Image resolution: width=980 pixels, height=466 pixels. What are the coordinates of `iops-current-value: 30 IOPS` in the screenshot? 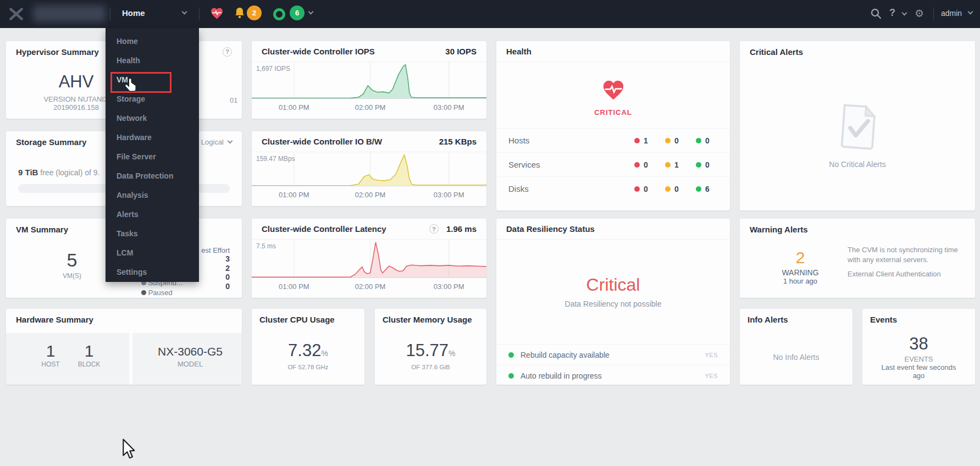 It's located at (461, 52).